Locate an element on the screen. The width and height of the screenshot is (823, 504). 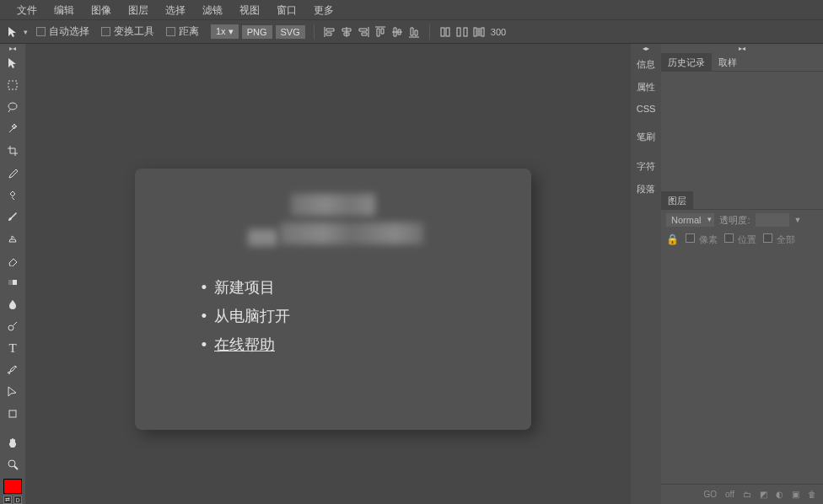
opacity-label: 透明度: is located at coordinates (734, 221).